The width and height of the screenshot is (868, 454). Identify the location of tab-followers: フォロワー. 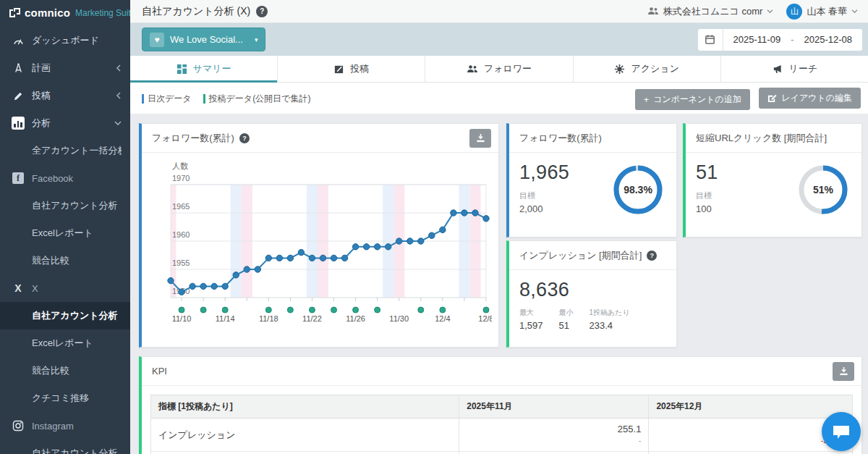
(499, 69).